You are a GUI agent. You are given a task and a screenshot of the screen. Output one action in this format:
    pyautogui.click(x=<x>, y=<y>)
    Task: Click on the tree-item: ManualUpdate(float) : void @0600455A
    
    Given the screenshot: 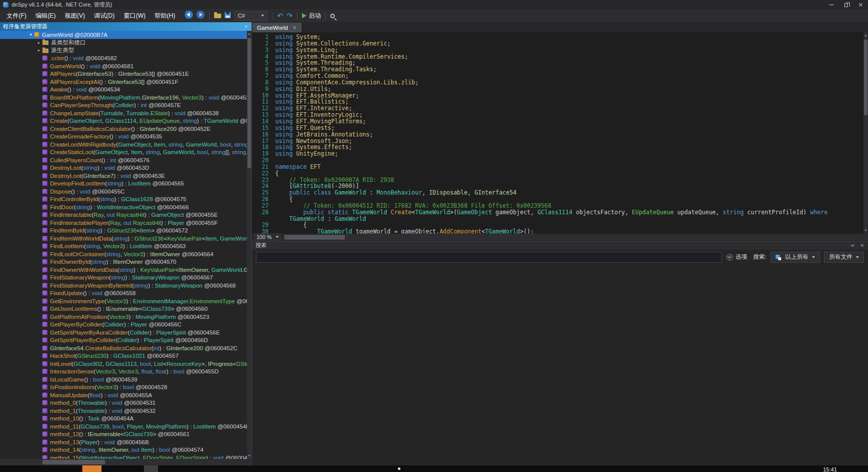 What is the action you would take?
    pyautogui.click(x=123, y=395)
    